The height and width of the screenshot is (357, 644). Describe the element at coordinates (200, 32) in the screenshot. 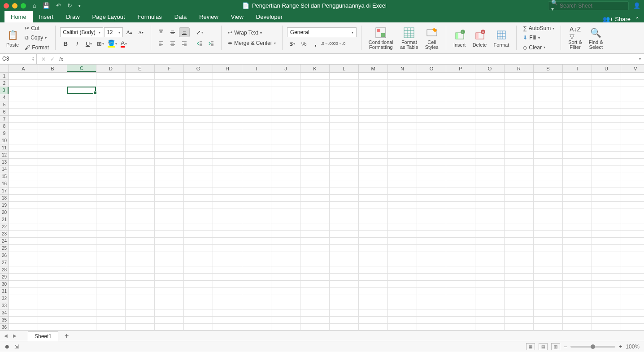

I see `orientation-button: ⤢▾` at that location.